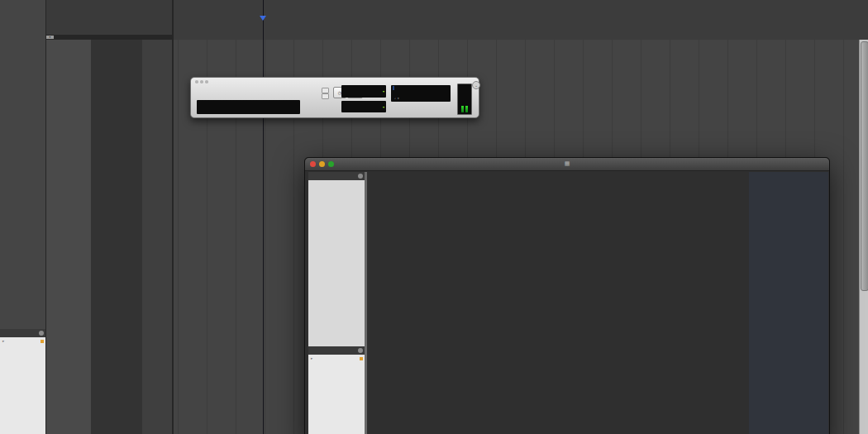  Describe the element at coordinates (207, 82) in the screenshot. I see `zoom-icon` at that location.